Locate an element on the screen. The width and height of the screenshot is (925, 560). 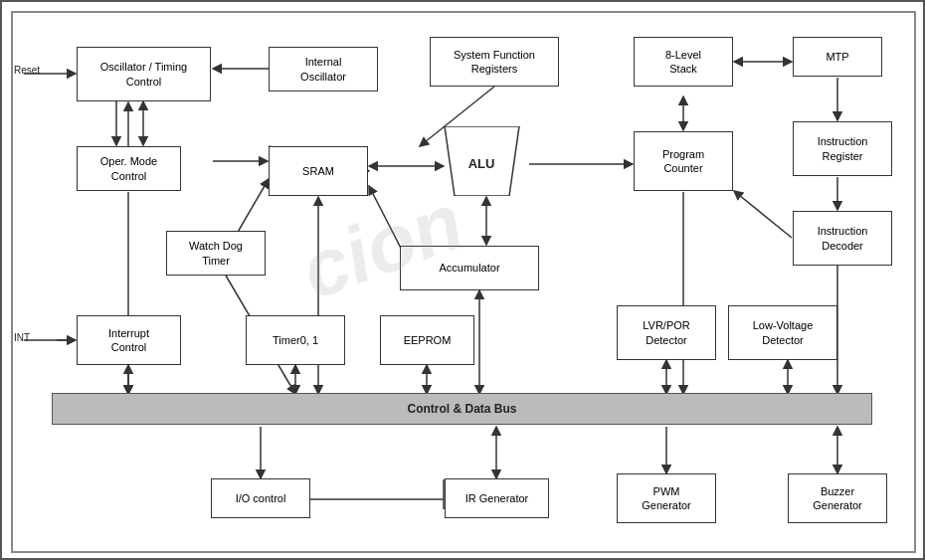
svg-text: ALU is located at coordinates (481, 163).